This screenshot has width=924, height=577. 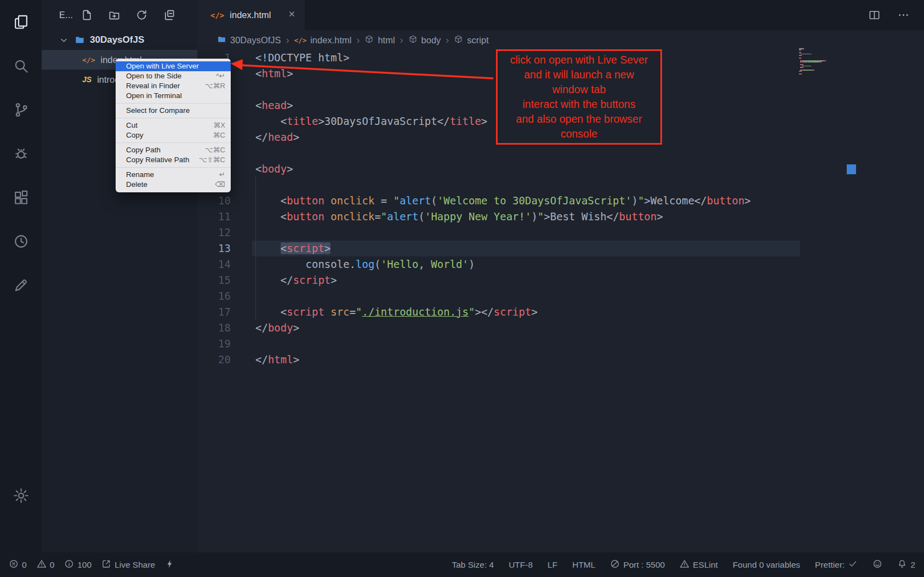 I want to click on close-icon, so click(x=292, y=15).